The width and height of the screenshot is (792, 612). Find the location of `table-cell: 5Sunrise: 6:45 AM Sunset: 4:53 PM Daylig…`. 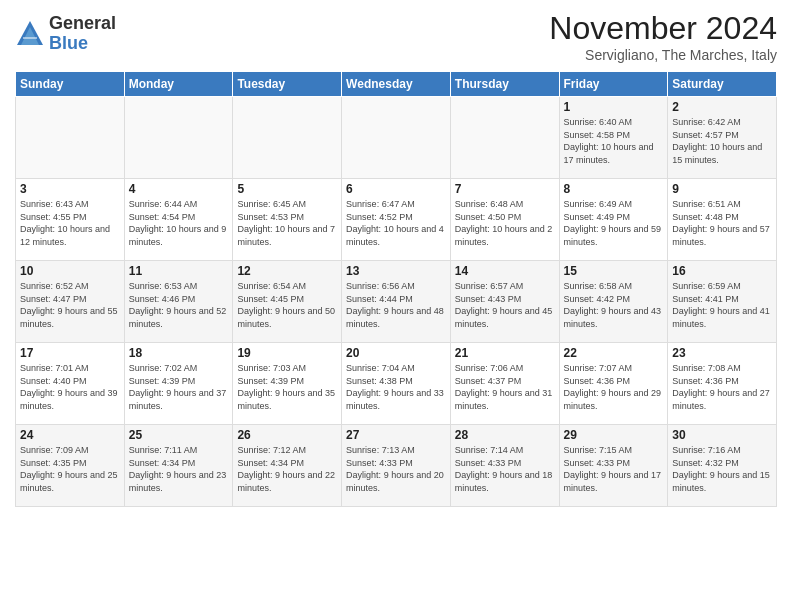

table-cell: 5Sunrise: 6:45 AM Sunset: 4:53 PM Daylig… is located at coordinates (288, 220).